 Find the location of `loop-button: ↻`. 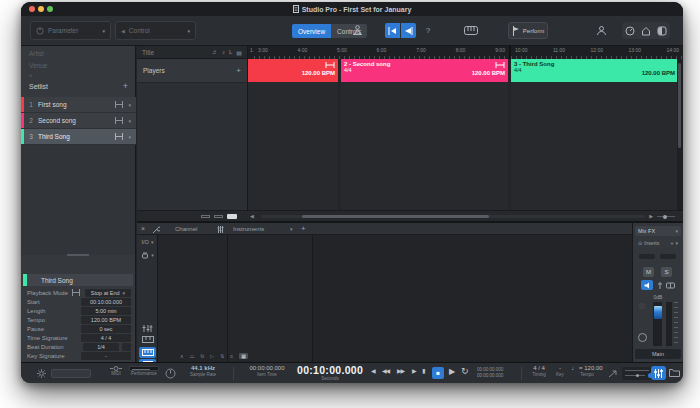

loop-button: ↻ is located at coordinates (464, 371).